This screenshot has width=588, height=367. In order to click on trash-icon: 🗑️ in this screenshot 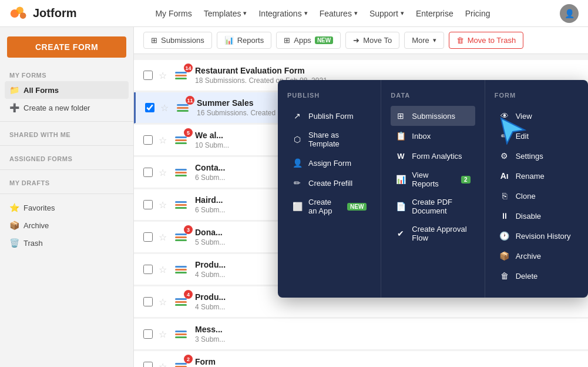, I will do `click(14, 243)`.